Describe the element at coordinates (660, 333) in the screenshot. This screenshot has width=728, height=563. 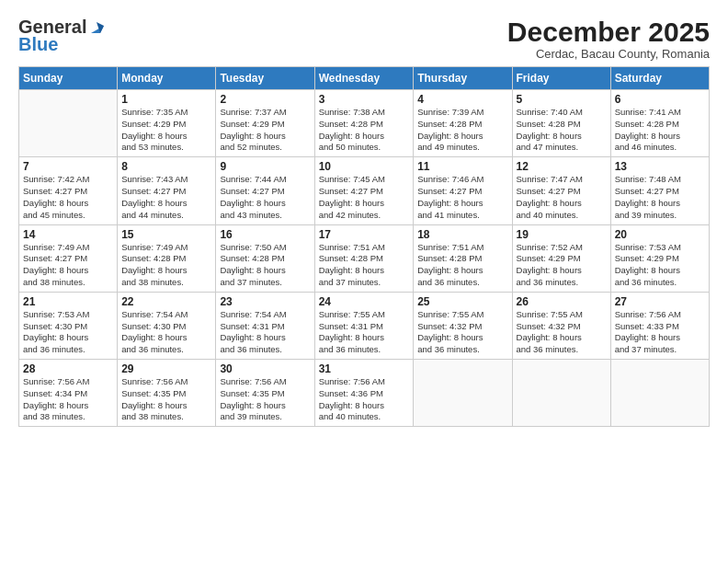
I see `day-info: Sunrise: 7:56 AMSunset: 4:33 PMDaylight:…` at that location.